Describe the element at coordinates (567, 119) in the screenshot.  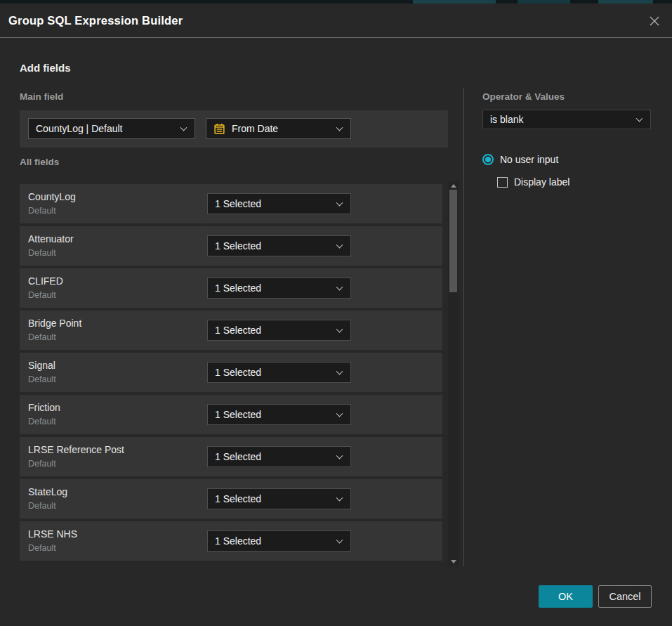
I see `operator-dropdown: is blank` at that location.